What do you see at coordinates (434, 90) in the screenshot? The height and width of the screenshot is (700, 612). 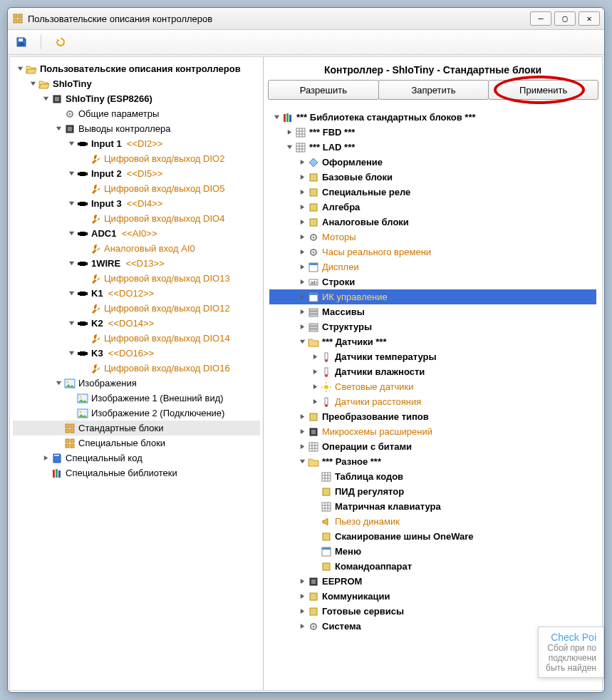 I see `deny-button: Запретить` at bounding box center [434, 90].